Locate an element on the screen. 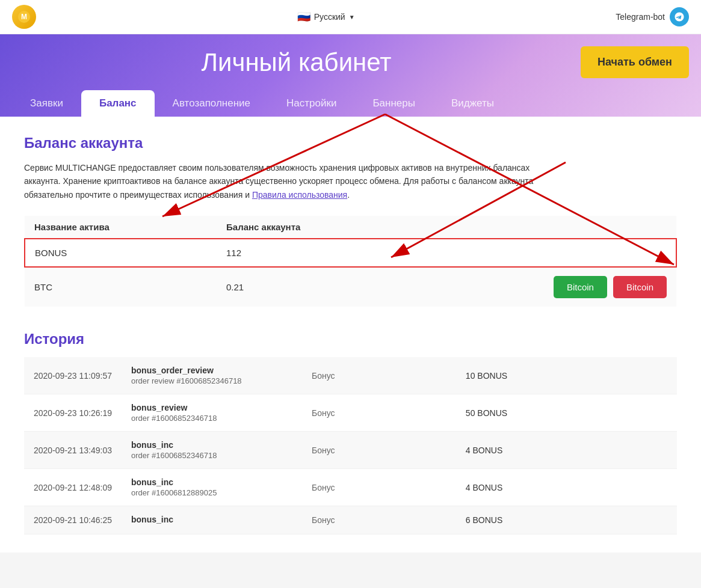 This screenshot has width=701, height=588. history-datetime: 2020-09-21 12:48:09 is located at coordinates (73, 488).